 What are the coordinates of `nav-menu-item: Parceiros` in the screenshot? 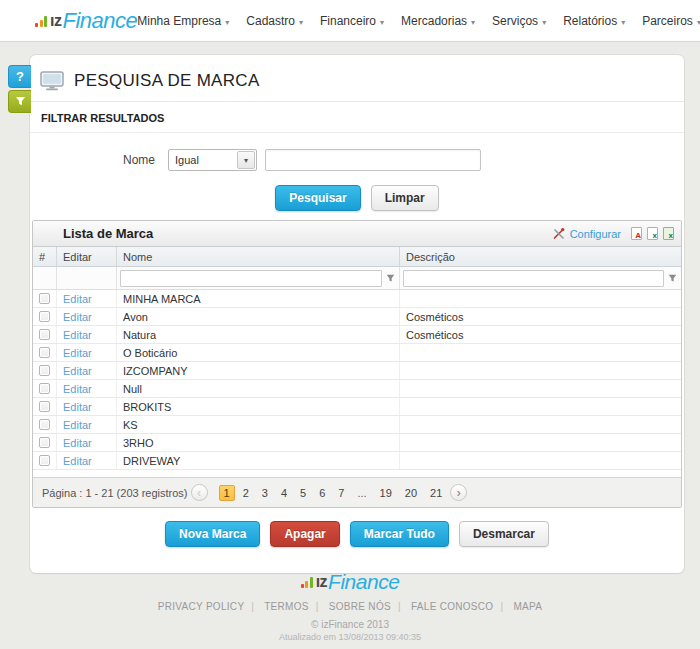 It's located at (671, 21).